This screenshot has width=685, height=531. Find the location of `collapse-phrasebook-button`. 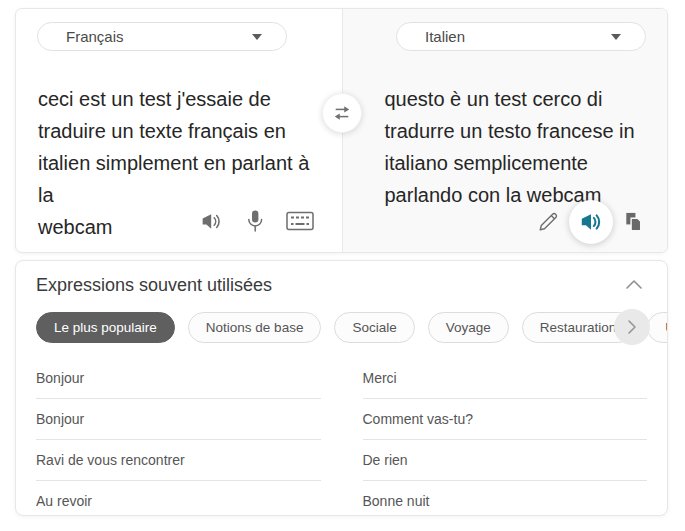

collapse-phrasebook-button is located at coordinates (634, 286).